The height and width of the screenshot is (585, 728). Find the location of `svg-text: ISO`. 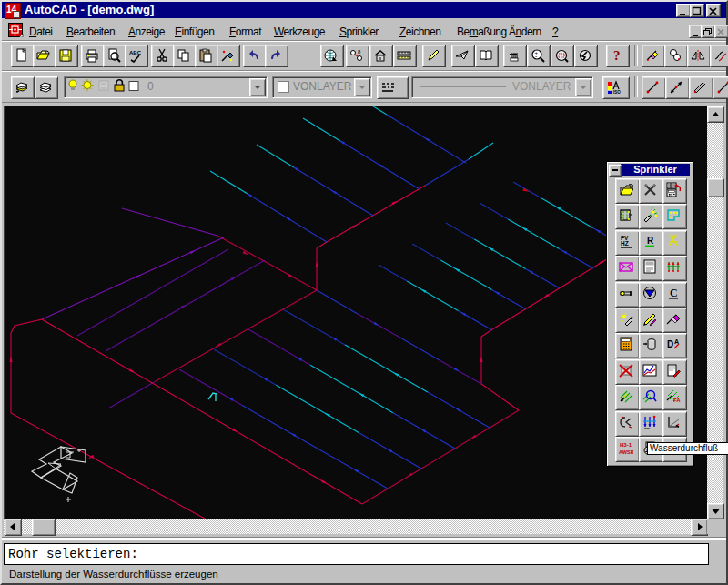

svg-text: ISO is located at coordinates (617, 93).